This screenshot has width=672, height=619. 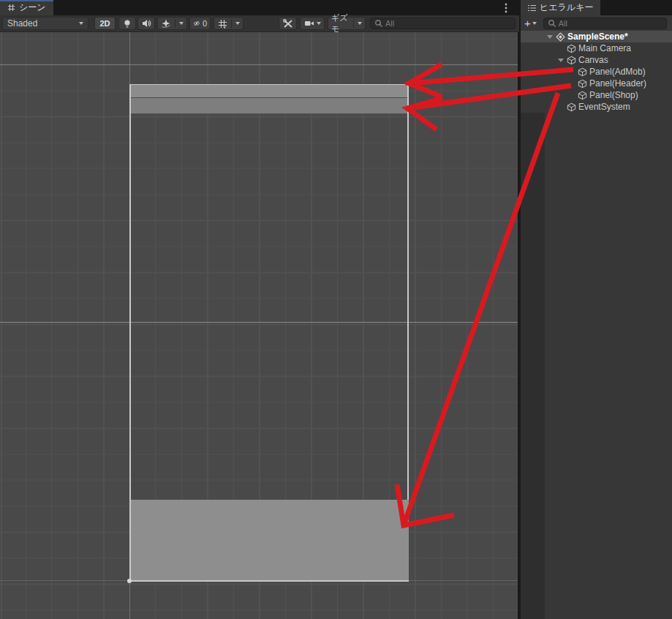 What do you see at coordinates (347, 23) in the screenshot?
I see `gizmos-button: ギズモ` at bounding box center [347, 23].